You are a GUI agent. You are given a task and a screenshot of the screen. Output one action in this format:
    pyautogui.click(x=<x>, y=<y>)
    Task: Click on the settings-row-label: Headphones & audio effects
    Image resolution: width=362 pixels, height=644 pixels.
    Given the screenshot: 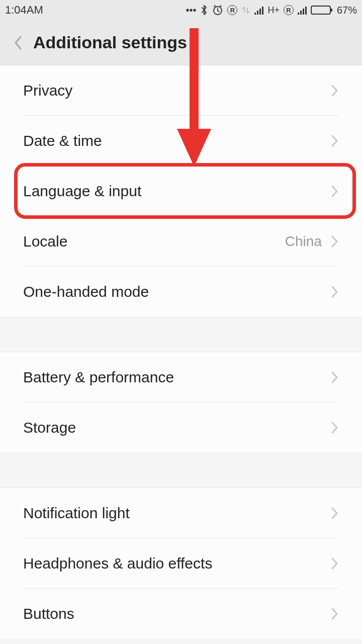 What is the action you would take?
    pyautogui.click(x=118, y=564)
    